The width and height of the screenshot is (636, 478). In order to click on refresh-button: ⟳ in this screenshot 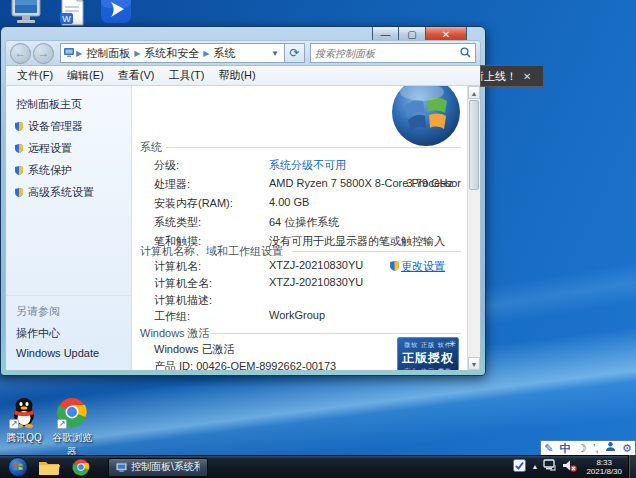, I will do `click(295, 53)`.